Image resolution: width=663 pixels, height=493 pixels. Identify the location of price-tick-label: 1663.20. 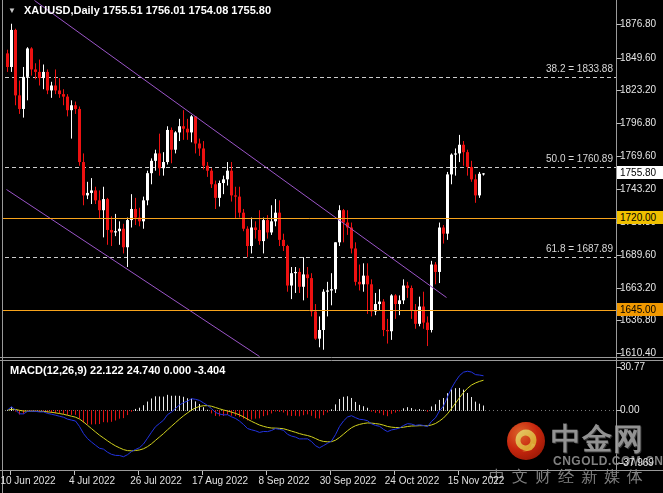
(638, 288).